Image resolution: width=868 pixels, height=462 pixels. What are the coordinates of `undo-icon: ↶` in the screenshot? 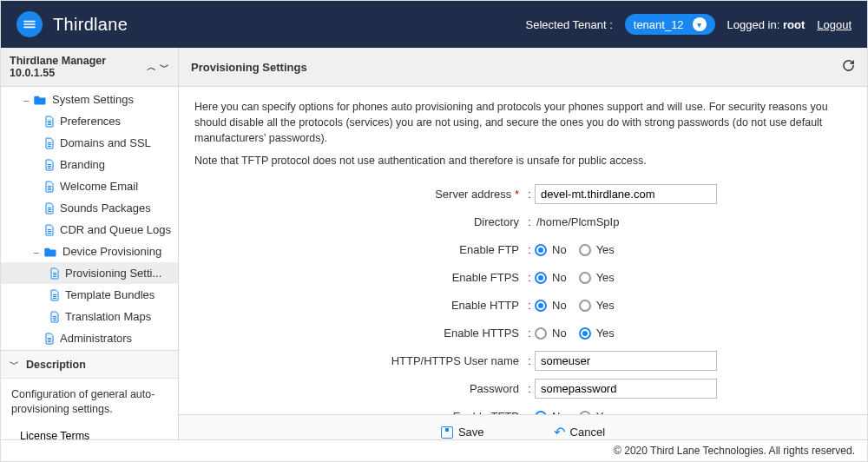 It's located at (559, 432).